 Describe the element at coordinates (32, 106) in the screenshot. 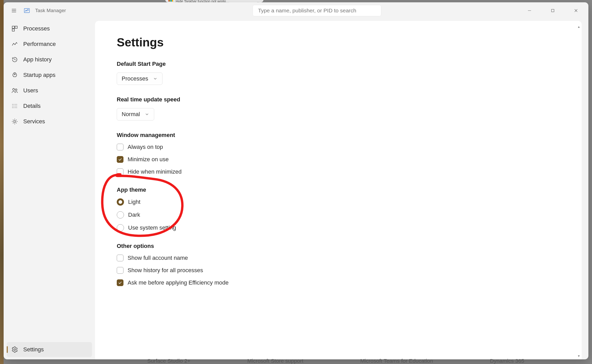

I see `sidebar-item-label: Details` at that location.